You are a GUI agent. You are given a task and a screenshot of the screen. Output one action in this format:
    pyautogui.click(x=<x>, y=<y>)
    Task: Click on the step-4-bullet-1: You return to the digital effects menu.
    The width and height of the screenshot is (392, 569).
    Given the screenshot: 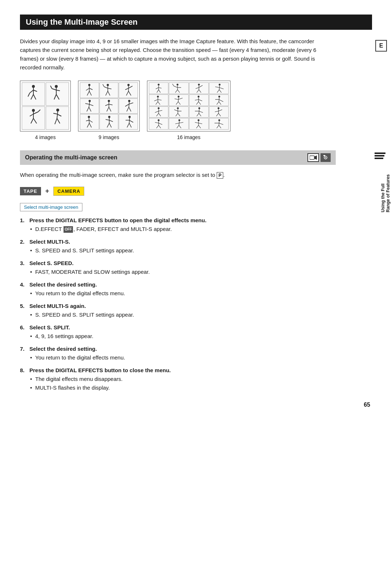 What is the action you would take?
    pyautogui.click(x=183, y=293)
    